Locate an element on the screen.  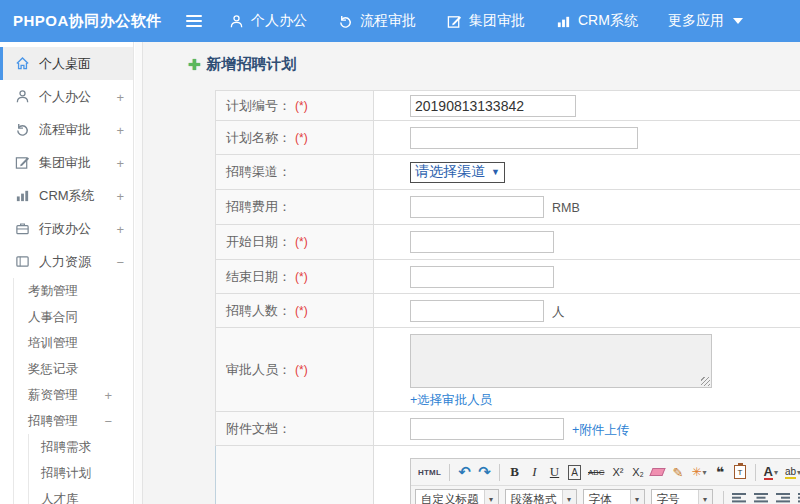
font-family-dropdown: 字体 ▾ is located at coordinates (614, 496).